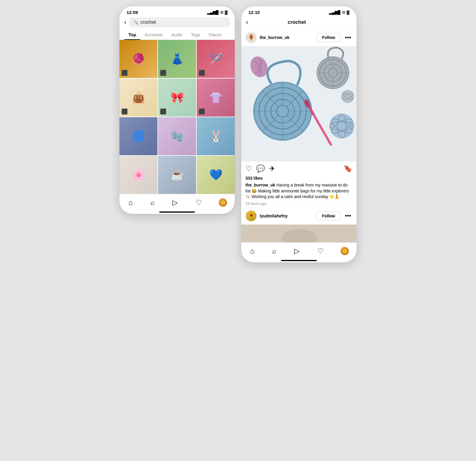 This screenshot has height=461, width=476. What do you see at coordinates (299, 23) in the screenshot?
I see `post-header: ‹ crochet` at bounding box center [299, 23].